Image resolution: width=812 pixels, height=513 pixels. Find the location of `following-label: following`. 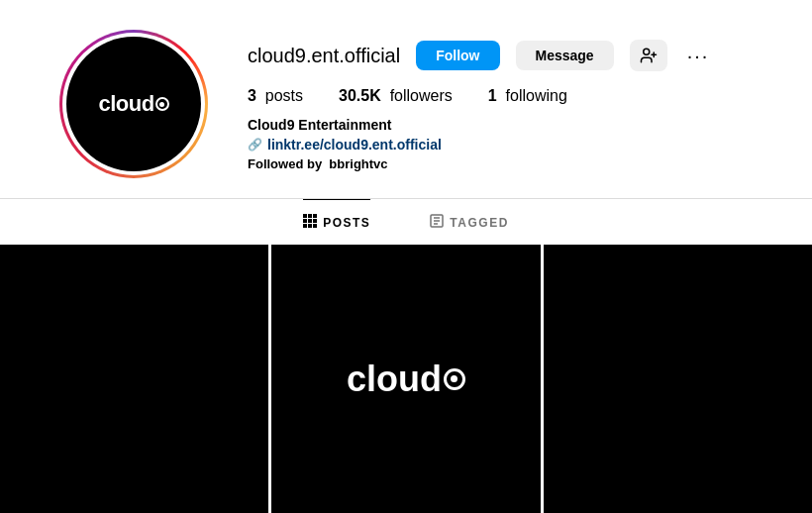

following-label: following is located at coordinates (537, 95).